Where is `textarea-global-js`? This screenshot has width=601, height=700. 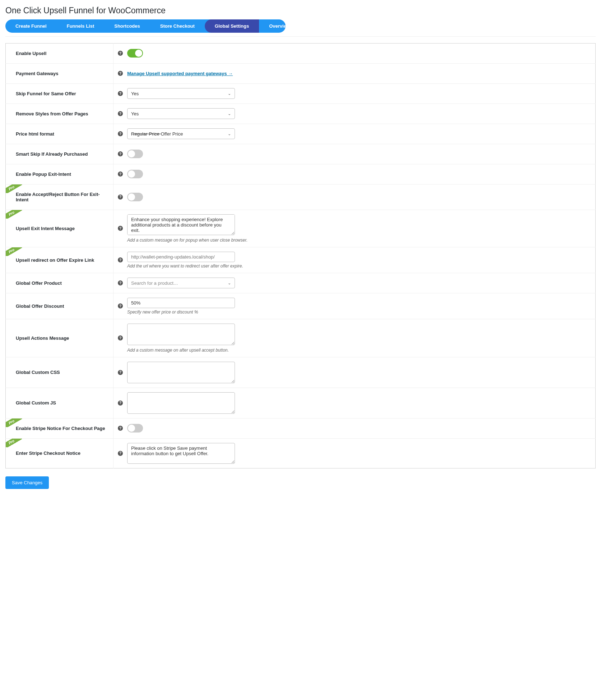
textarea-global-js is located at coordinates (181, 403).